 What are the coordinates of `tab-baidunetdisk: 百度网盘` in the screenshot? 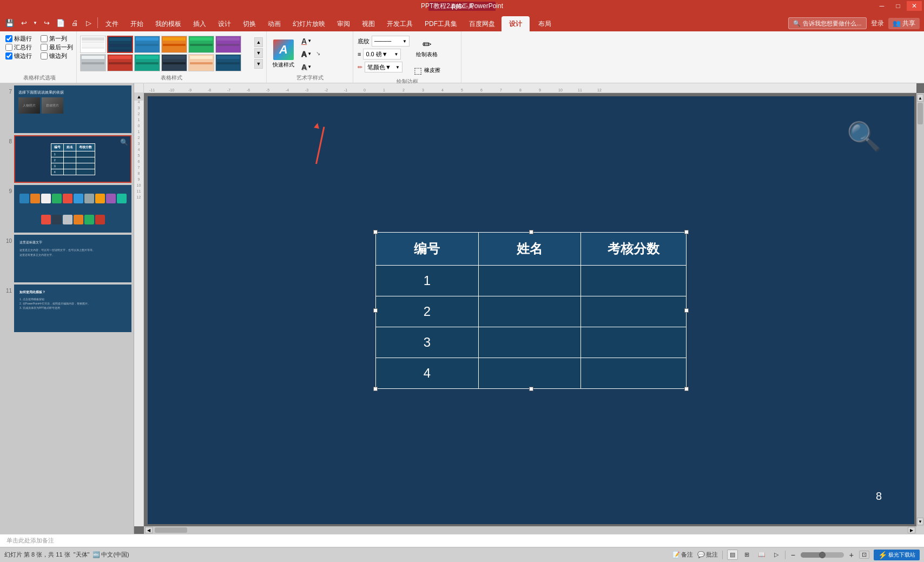 It's located at (482, 24).